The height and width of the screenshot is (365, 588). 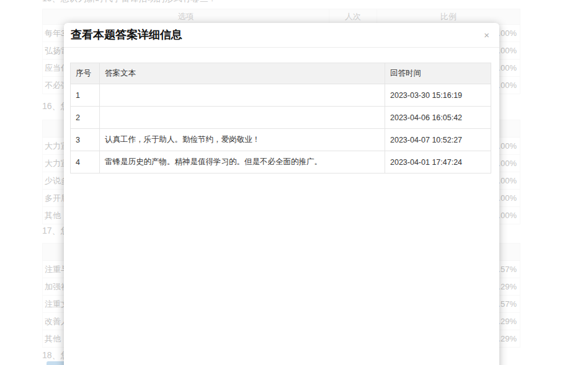 I want to click on table-row: 4 雷锋是历史的产物。精神是值得学习的。但是不必全面的推广。 2023-04-0…, so click(x=281, y=162).